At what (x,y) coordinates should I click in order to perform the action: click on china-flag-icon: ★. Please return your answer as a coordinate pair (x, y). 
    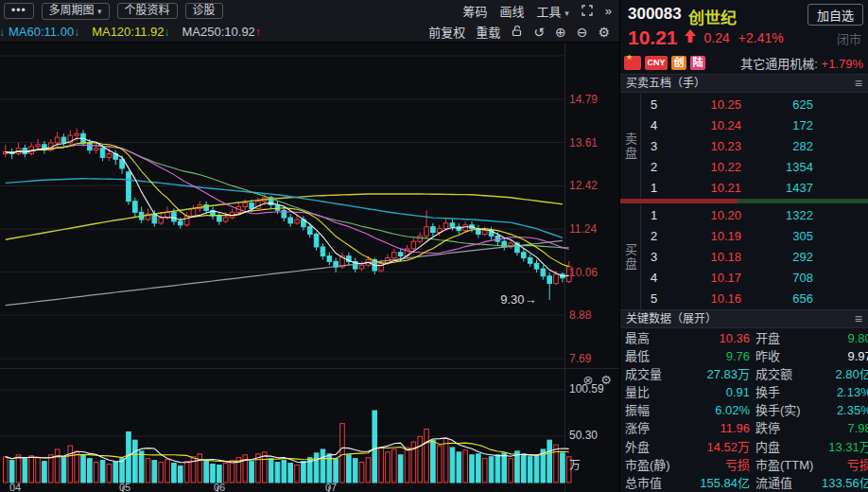
    Looking at the image, I should click on (633, 62).